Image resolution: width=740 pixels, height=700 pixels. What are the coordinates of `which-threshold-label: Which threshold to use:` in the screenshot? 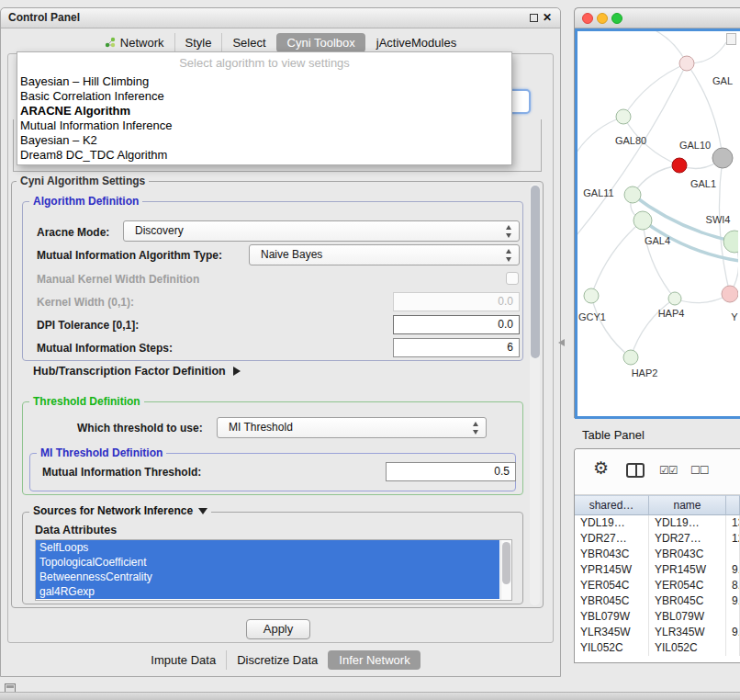 It's located at (140, 428).